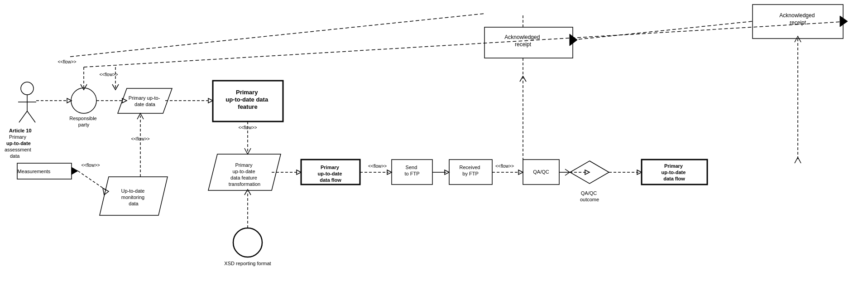 The image size is (868, 306). I want to click on flow-label-5: <<flow>>, so click(378, 166).